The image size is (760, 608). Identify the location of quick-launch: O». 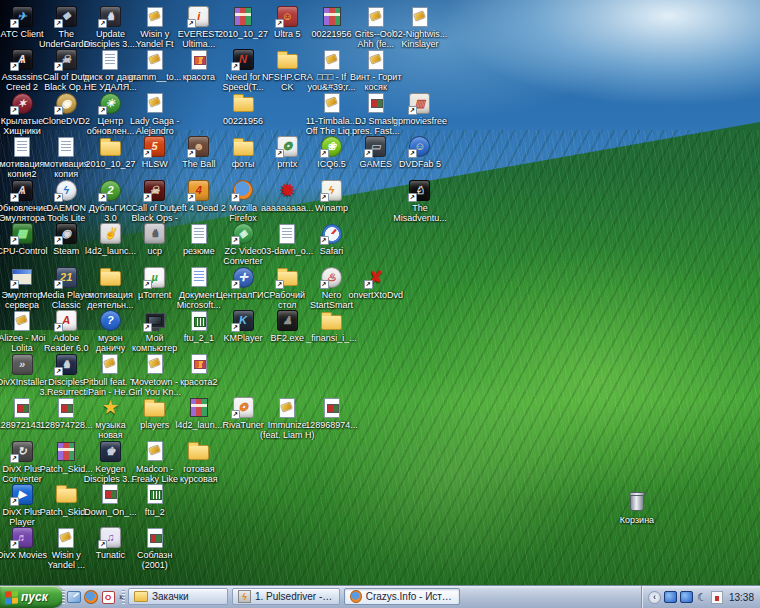
(96, 597).